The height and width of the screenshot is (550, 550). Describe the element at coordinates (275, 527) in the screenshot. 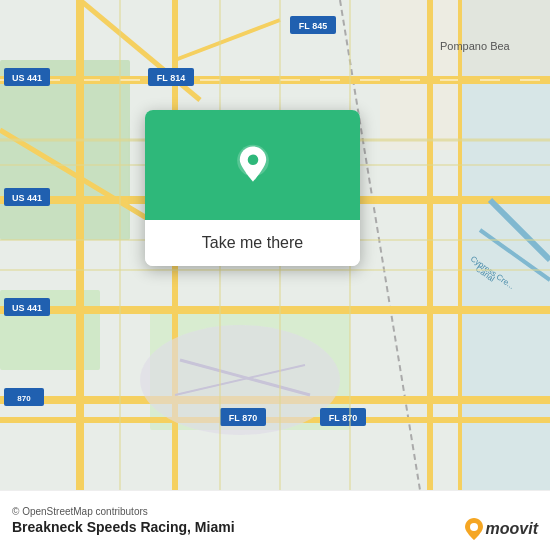

I see `place-name-text: Breakneck Speeds Racing, Miami` at that location.